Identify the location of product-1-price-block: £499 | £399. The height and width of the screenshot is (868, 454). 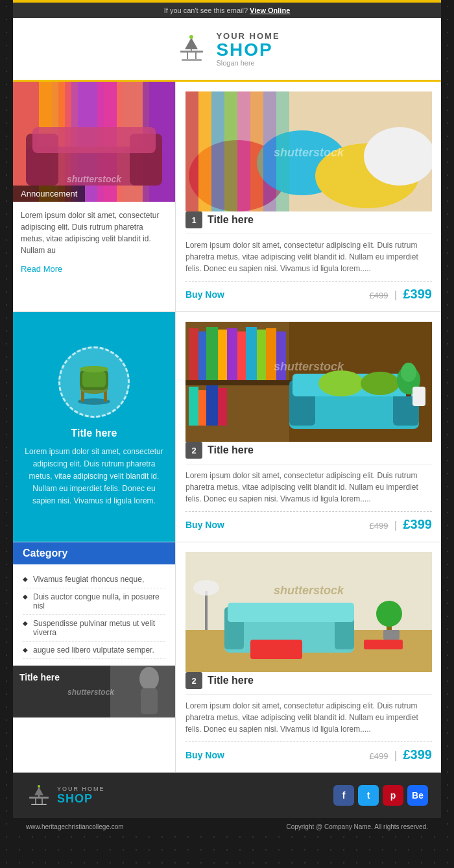
(401, 295).